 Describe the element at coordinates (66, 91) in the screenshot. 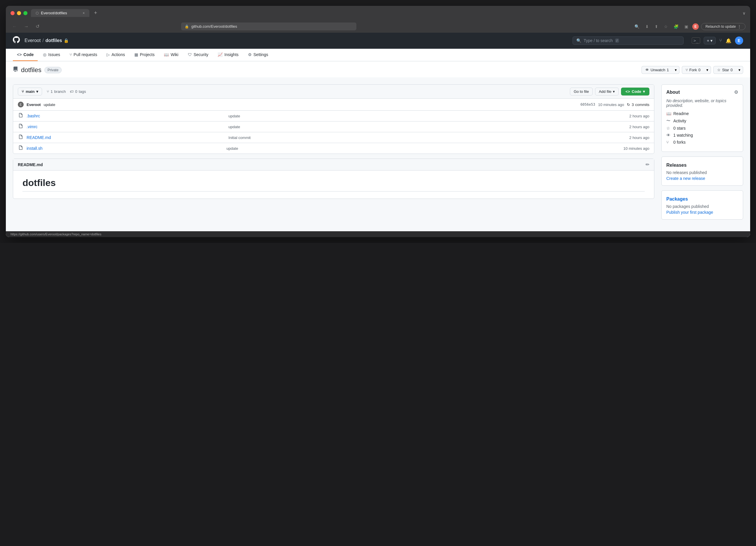

I see `branch-meta: ⑂ 1 branch 🏷 0 tags` at that location.